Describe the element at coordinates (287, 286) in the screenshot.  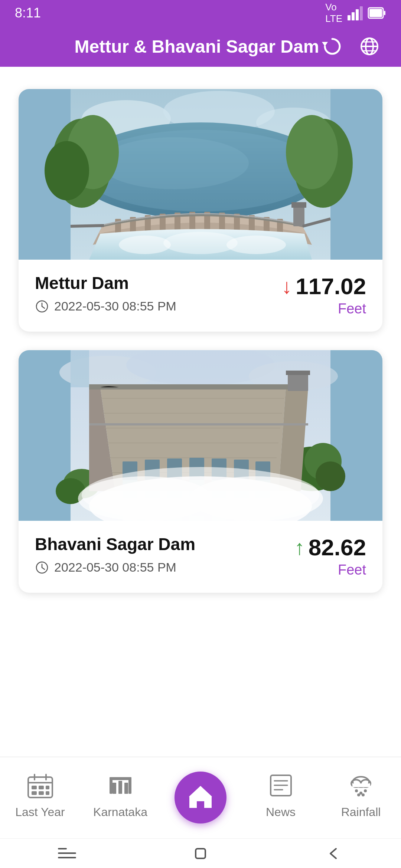
I see `trend-down-icon: ↓` at that location.